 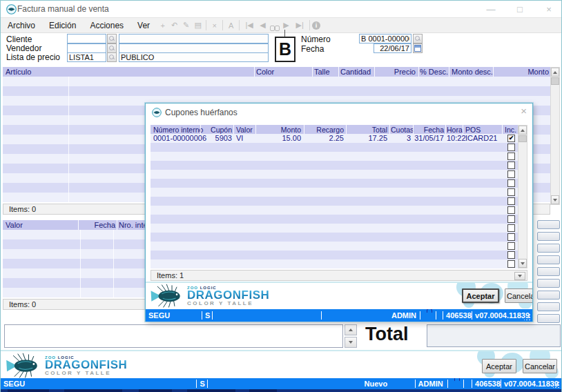 I want to click on articles-table-header: Artículo Color Talle Cantidad Precio % D…, so click(x=276, y=72).